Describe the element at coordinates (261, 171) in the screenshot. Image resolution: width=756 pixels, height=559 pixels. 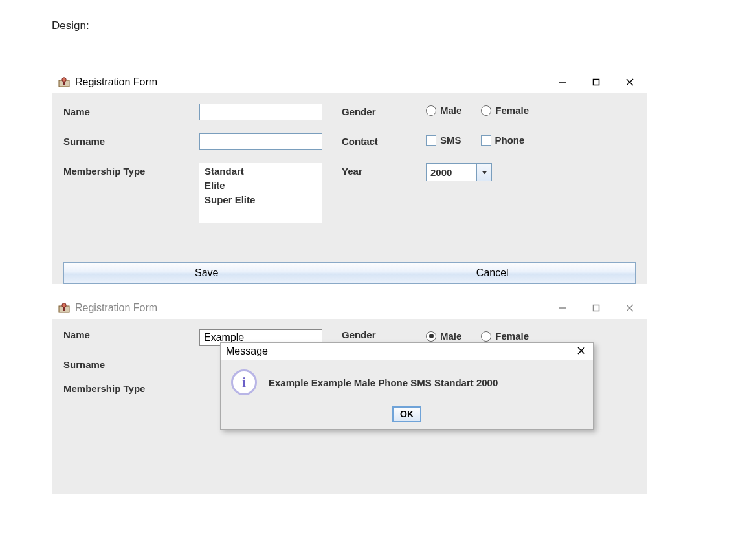
I see `list-item: Standart` at that location.